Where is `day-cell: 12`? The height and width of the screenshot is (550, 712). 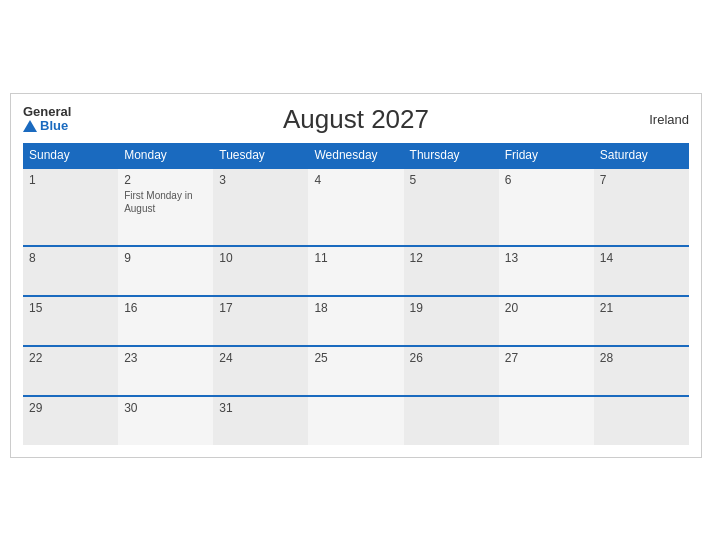 day-cell: 12 is located at coordinates (452, 271).